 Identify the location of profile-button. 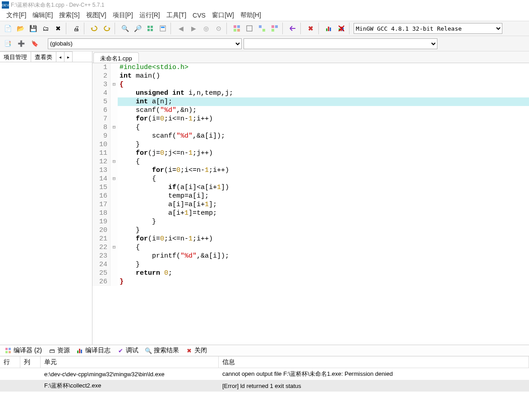
(329, 28).